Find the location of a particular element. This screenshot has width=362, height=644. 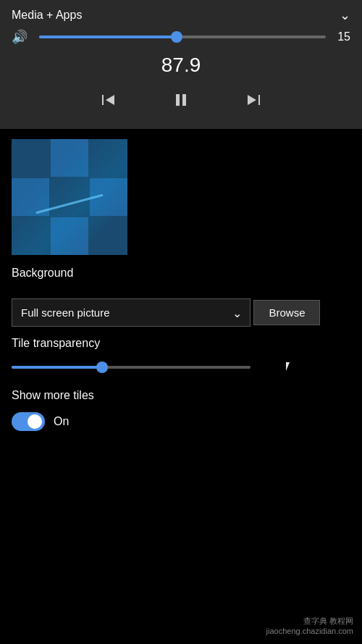

volume-row: 🔊 15 is located at coordinates (181, 37).